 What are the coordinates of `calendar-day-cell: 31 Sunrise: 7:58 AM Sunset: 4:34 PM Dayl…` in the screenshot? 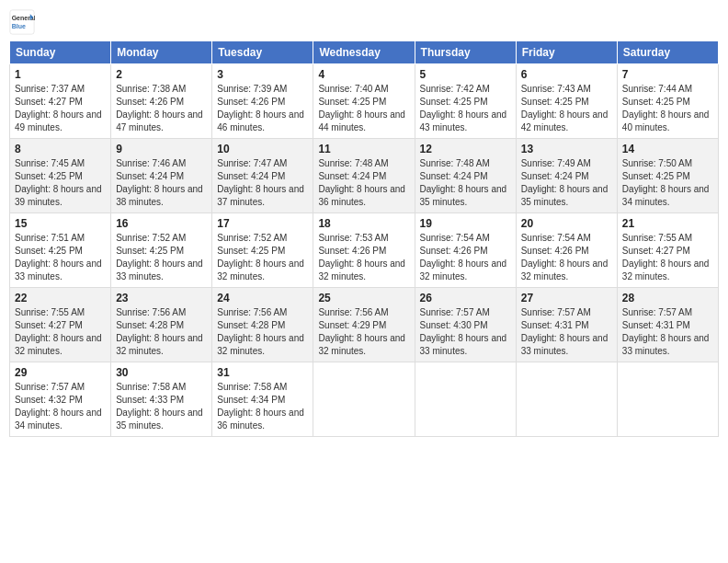 It's located at (263, 399).